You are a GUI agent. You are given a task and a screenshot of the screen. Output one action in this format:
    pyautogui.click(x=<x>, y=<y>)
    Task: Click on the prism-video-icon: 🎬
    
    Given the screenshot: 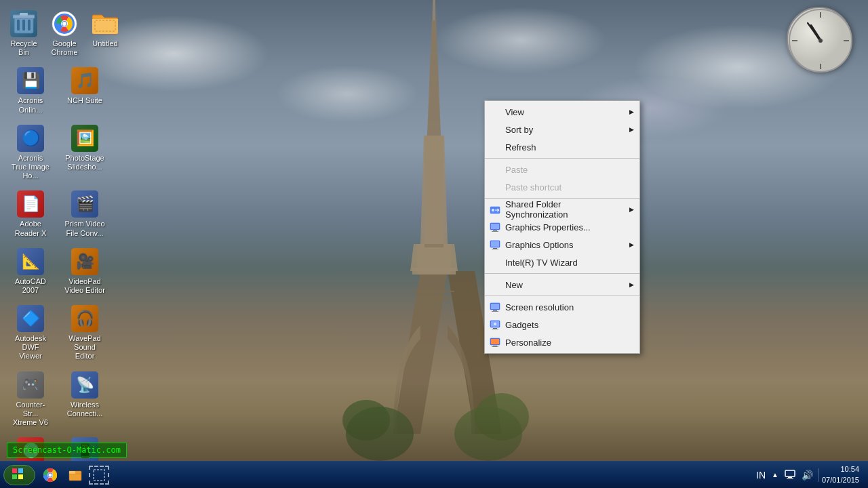 What is the action you would take?
    pyautogui.click(x=85, y=204)
    